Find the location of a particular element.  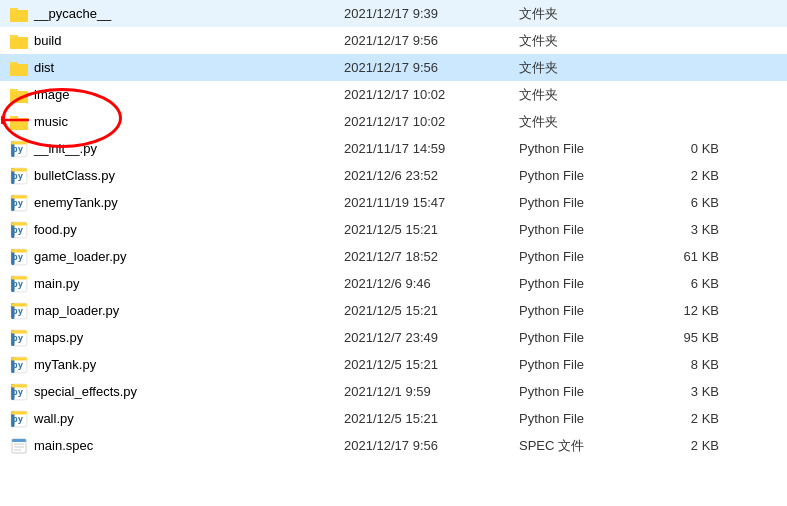

file-date: 2021/12/6 9:46 is located at coordinates (432, 284).